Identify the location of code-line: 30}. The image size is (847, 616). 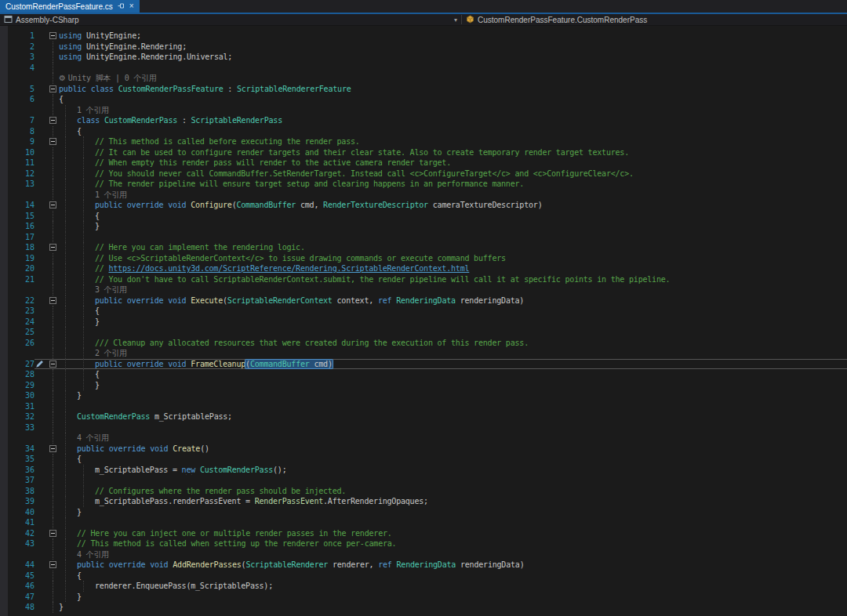
(424, 396).